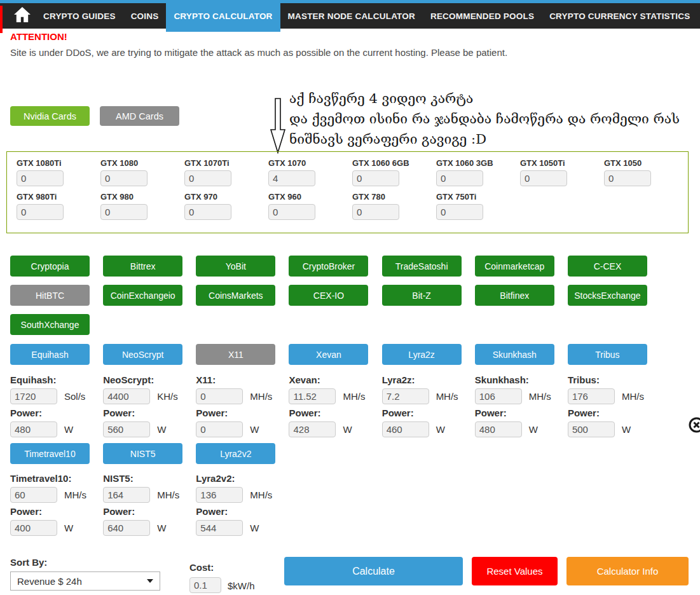  Describe the element at coordinates (127, 397) in the screenshot. I see `hashrate-input-neoscrypt` at that location.